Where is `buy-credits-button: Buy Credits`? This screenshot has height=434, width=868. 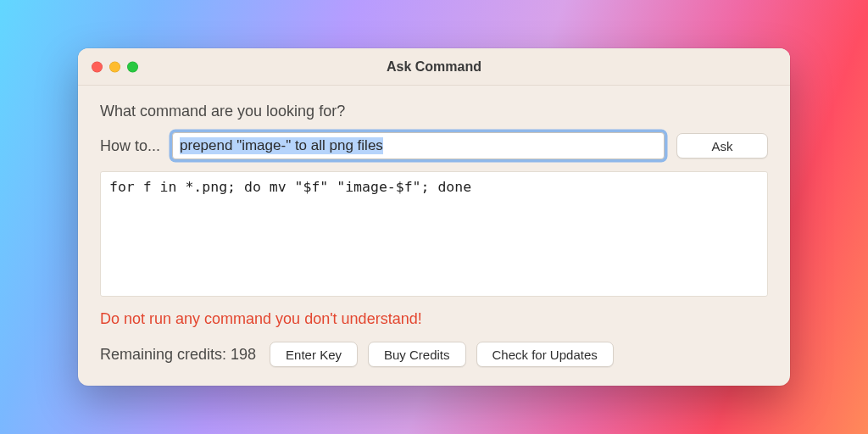 buy-credits-button: Buy Credits is located at coordinates (417, 354).